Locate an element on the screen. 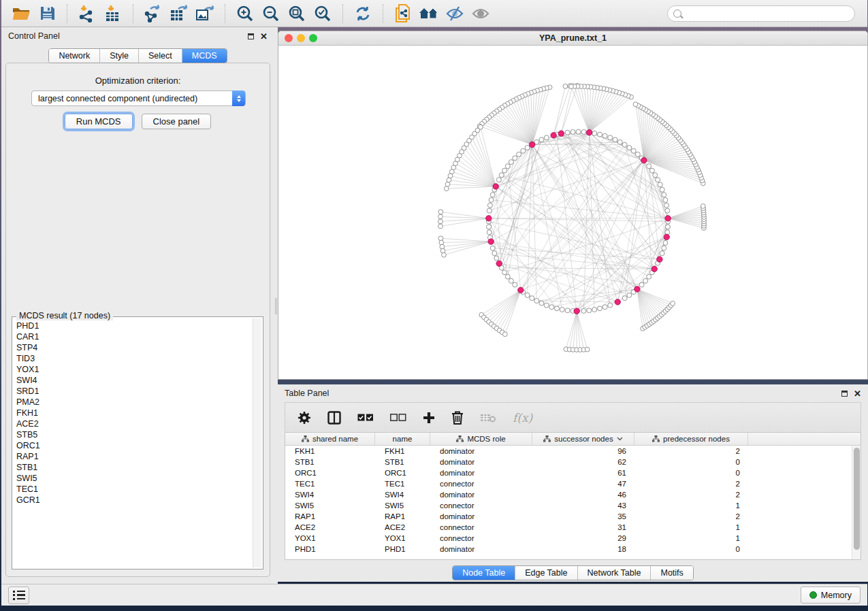 The width and height of the screenshot is (868, 611). table-cell: 43 is located at coordinates (583, 506).